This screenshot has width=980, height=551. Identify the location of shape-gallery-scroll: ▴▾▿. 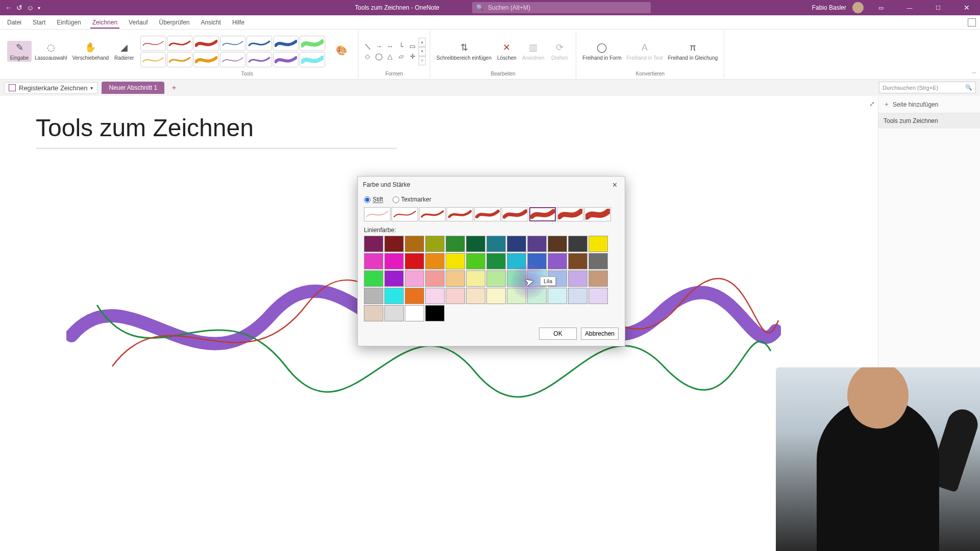
(422, 52).